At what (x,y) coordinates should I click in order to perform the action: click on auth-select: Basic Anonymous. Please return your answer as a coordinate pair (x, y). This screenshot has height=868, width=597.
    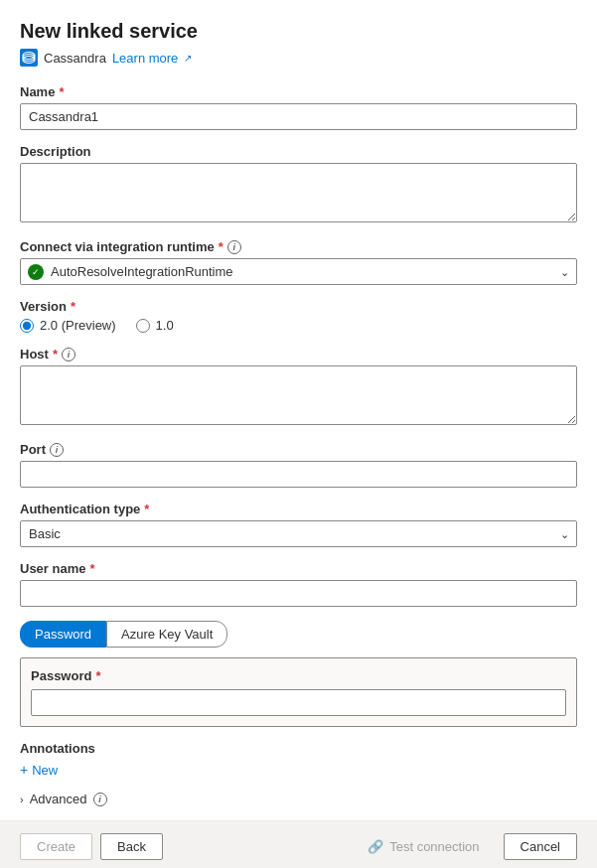
    Looking at the image, I should click on (298, 534).